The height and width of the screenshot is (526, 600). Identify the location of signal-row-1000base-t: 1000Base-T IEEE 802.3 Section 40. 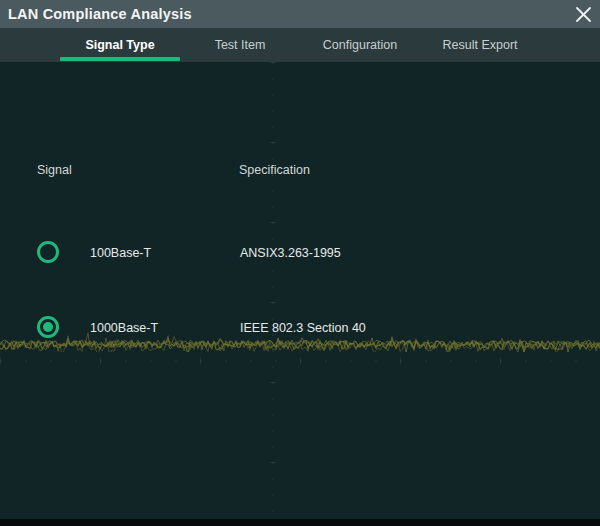
(300, 327).